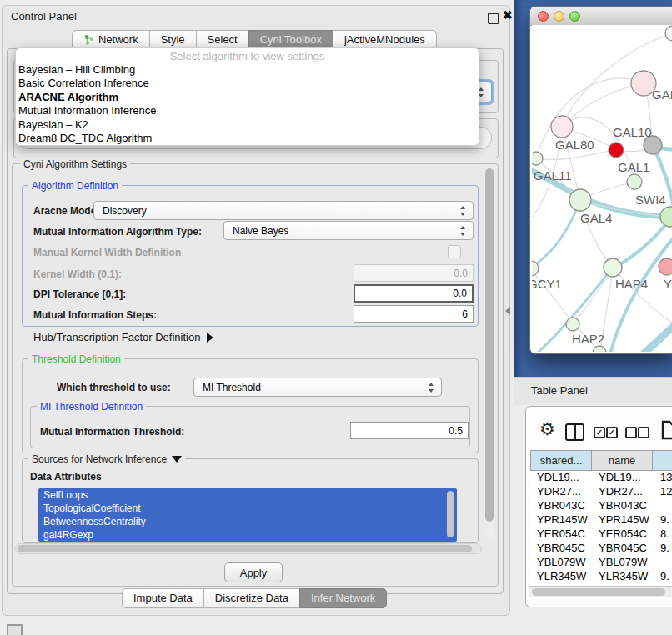 The height and width of the screenshot is (635, 672). What do you see at coordinates (575, 17) in the screenshot?
I see `zoom-window-icon` at bounding box center [575, 17].